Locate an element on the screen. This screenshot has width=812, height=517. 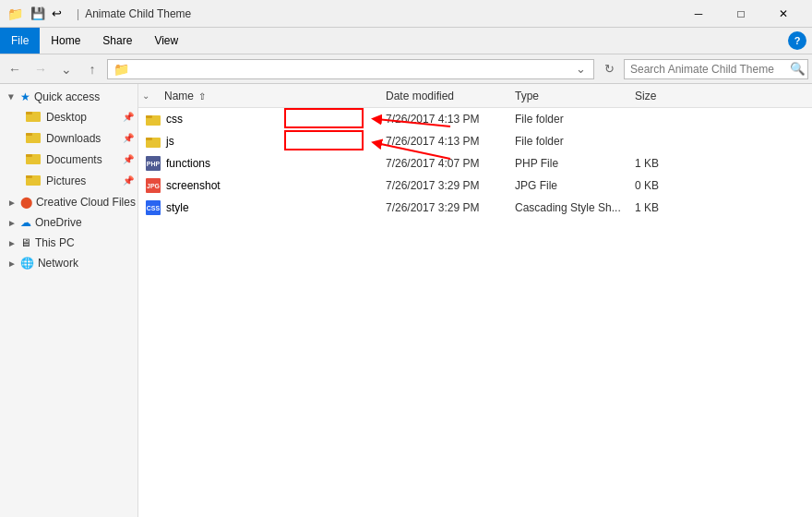
sidebar-section-network: ► 🌐 Network is located at coordinates (68, 263).